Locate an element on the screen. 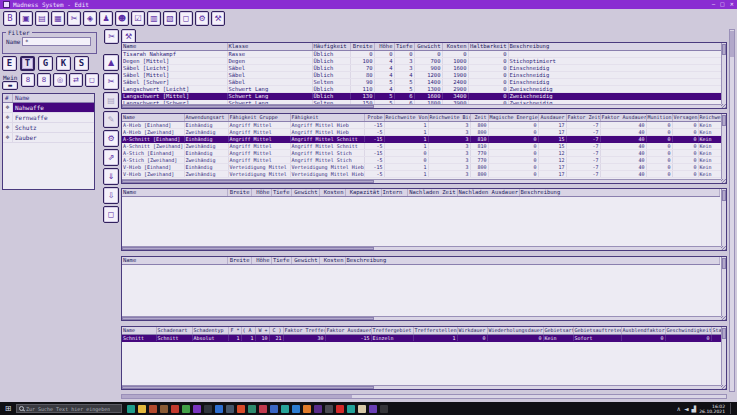 This screenshot has width=737, height=415. column-header: Magische Energie is located at coordinates (513, 118).